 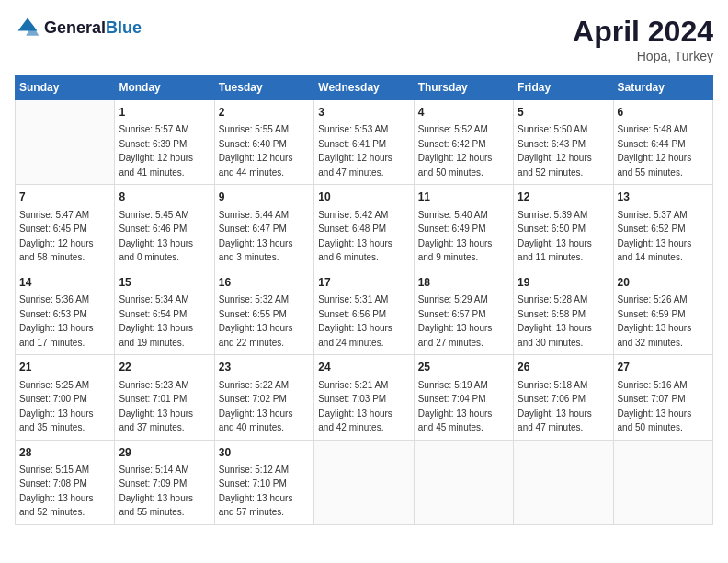 I want to click on day-info: Sunrise: 5:16 AM Sunset: 7:07 PM Dayligh…, so click(x=654, y=407).